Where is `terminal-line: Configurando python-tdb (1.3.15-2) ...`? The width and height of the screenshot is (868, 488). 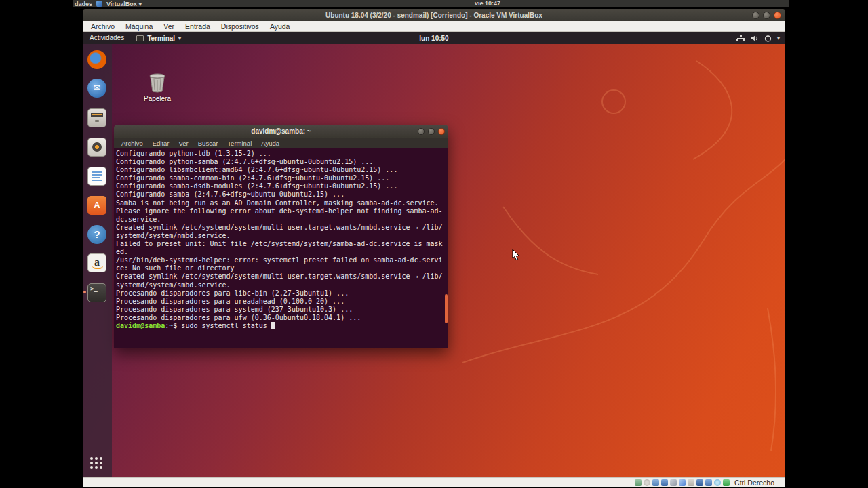
terminal-line: Configurando python-tdb (1.3.15-2) ... is located at coordinates (282, 154).